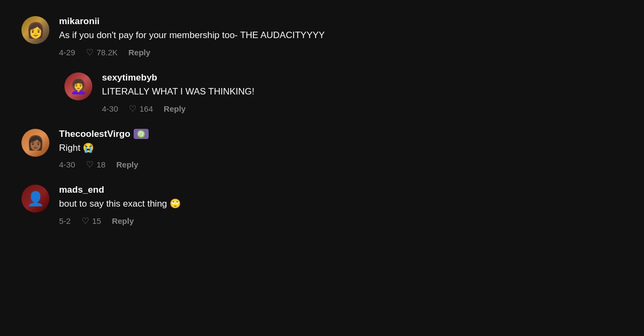 This screenshot has height=336, width=644. What do you see at coordinates (282, 35) in the screenshot?
I see `comment-text: As if you don't pay for your membership …` at bounding box center [282, 35].